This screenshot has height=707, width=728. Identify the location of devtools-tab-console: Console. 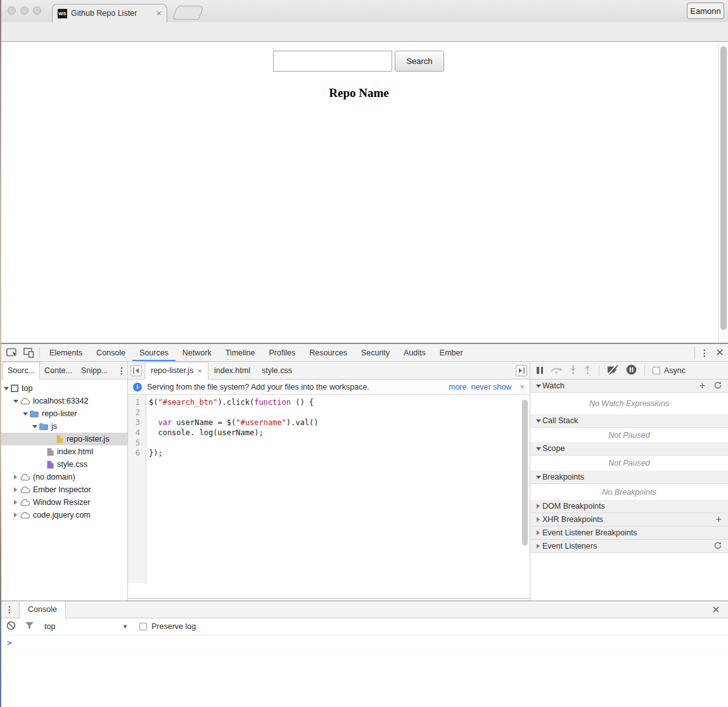
(111, 352).